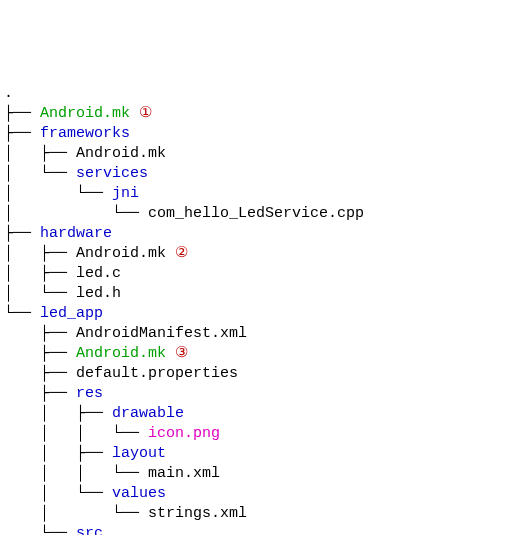  Describe the element at coordinates (254, 274) in the screenshot. I see `tree-row: │ ├── led.c` at that location.